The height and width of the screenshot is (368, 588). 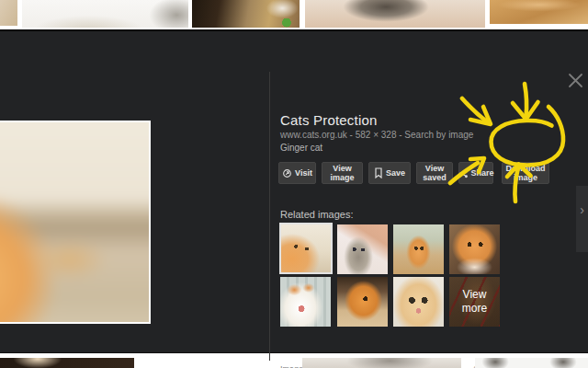 I want to click on close-icon, so click(x=575, y=81).